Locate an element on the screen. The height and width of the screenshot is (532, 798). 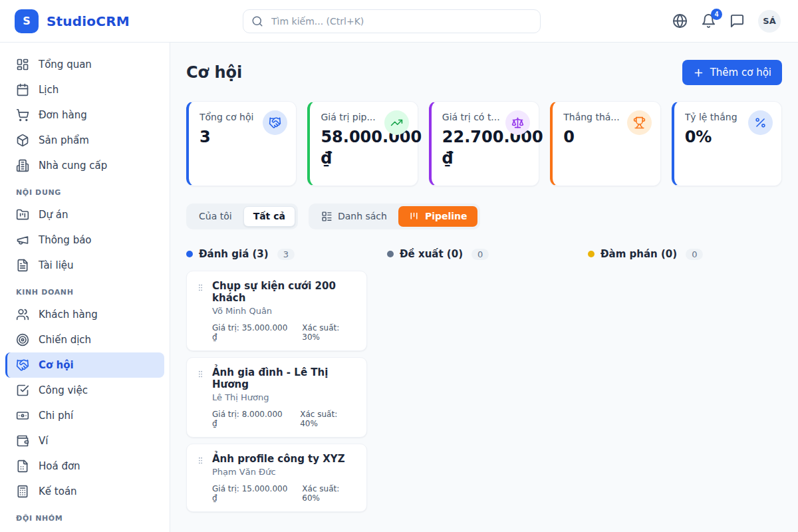
opportunity-title: Ảnh gia đình - Lê Thị Hương is located at coordinates (285, 378).